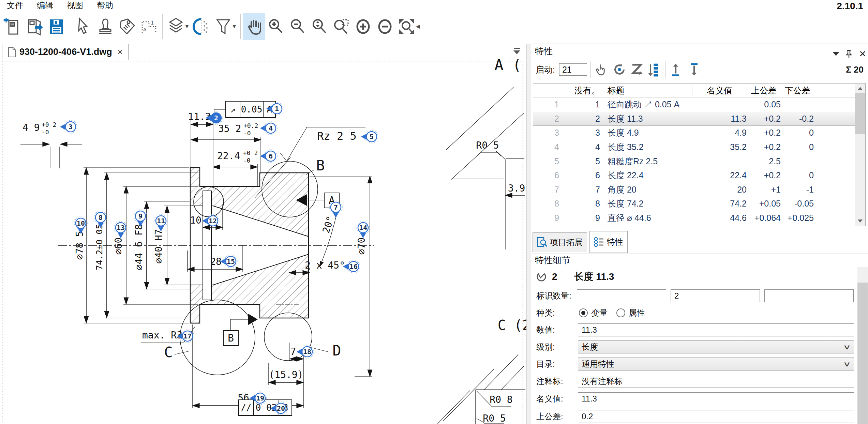  I want to click on fcf-text: ↗, so click(233, 109).